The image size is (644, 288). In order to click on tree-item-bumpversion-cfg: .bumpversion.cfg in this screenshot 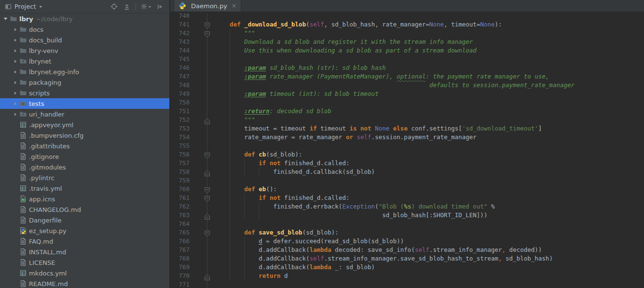, I will do `click(85, 135)`.